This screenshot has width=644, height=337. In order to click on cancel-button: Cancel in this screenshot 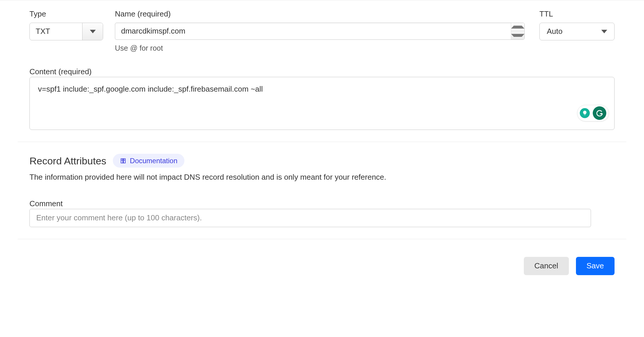, I will do `click(546, 266)`.